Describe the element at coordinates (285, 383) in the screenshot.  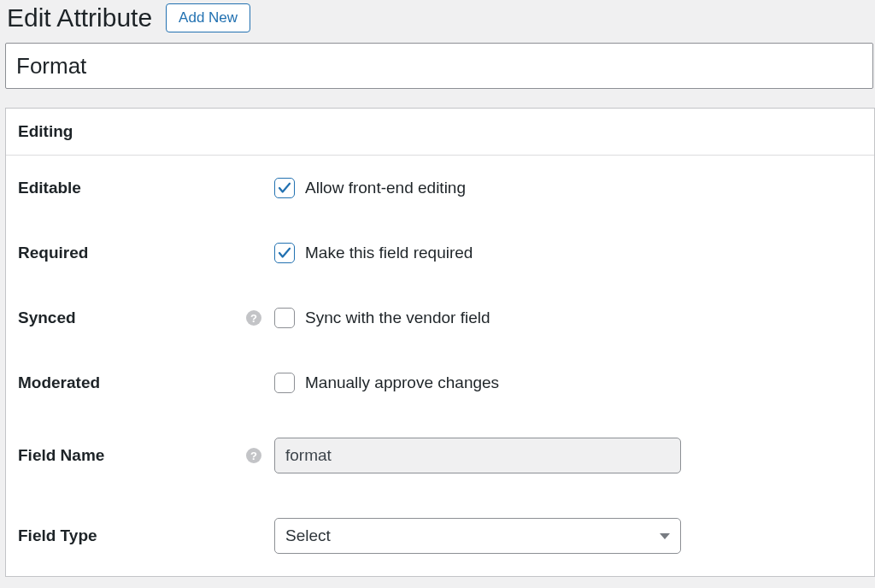
I see `checkbox-moderated` at that location.